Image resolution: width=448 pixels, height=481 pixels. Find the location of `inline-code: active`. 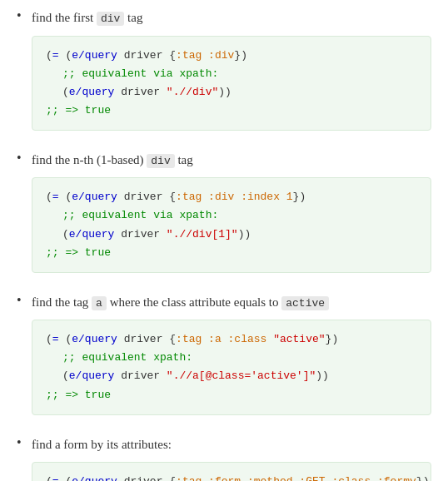

inline-code: active is located at coordinates (305, 303).